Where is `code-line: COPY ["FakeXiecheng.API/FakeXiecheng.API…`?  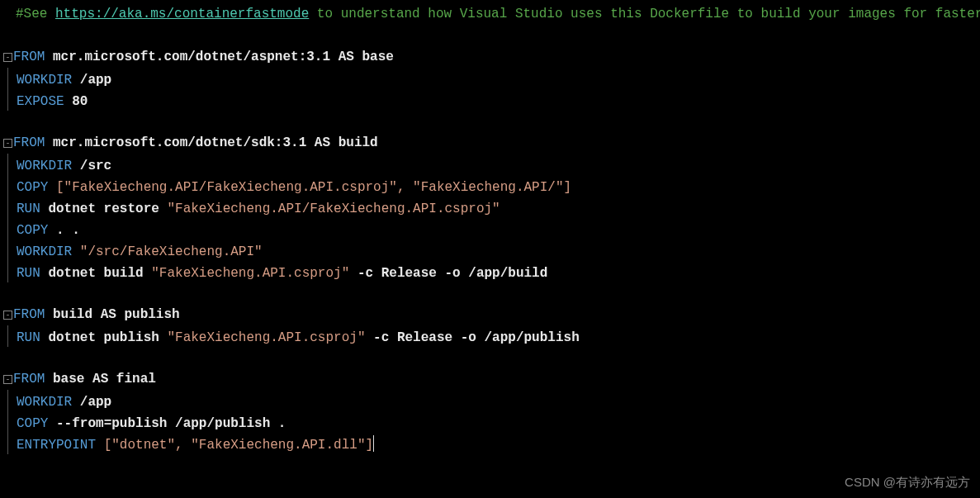
code-line: COPY ["FakeXiecheng.API/FakeXiecheng.API… is located at coordinates (492, 186).